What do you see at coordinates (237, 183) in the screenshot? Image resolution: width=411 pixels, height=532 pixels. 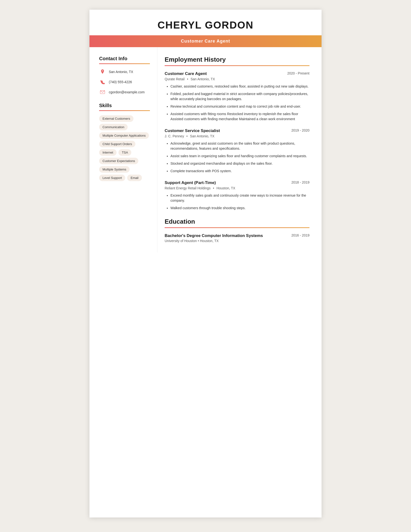 I see `job-header: Support Agent (Part-Time)2018 - 2019` at bounding box center [237, 183].